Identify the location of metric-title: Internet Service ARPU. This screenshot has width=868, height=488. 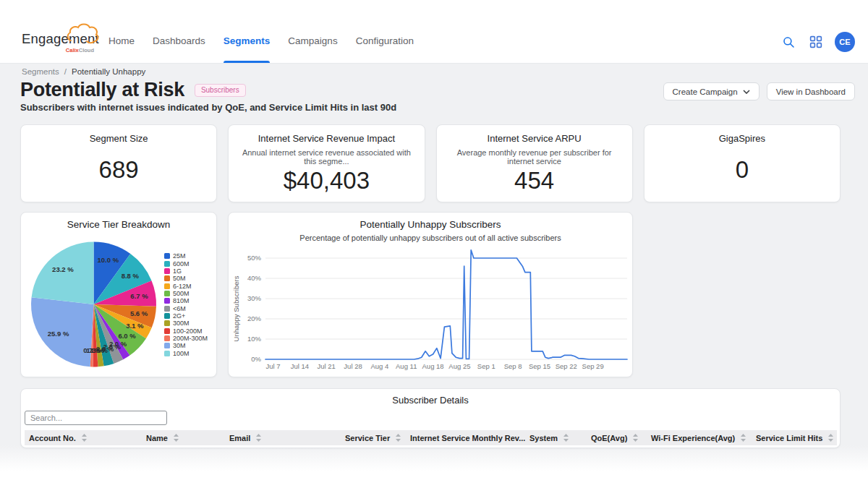
(535, 139).